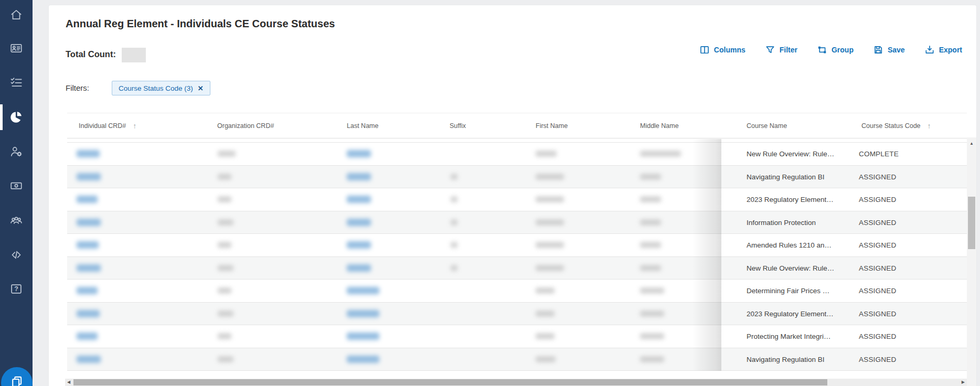  What do you see at coordinates (659, 126) in the screenshot?
I see `column-header-middle-name: Middle Name` at bounding box center [659, 126].